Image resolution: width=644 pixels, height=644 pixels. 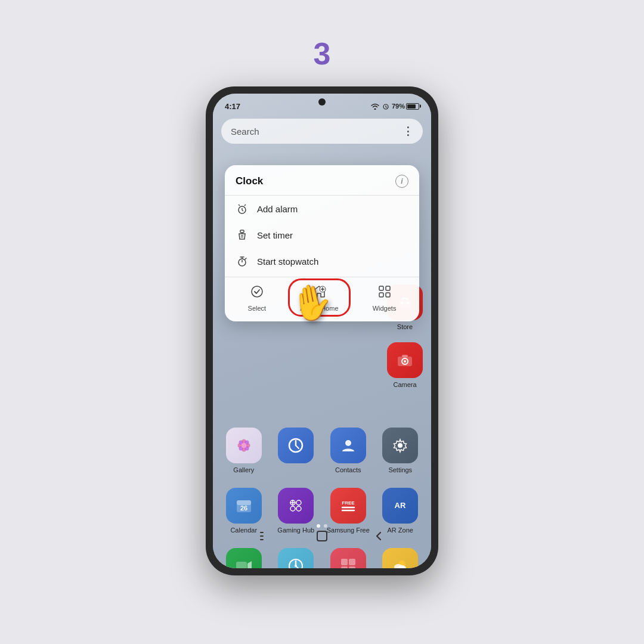 What do you see at coordinates (296, 451) in the screenshot?
I see `app-item-contacts-blue` at bounding box center [296, 451].